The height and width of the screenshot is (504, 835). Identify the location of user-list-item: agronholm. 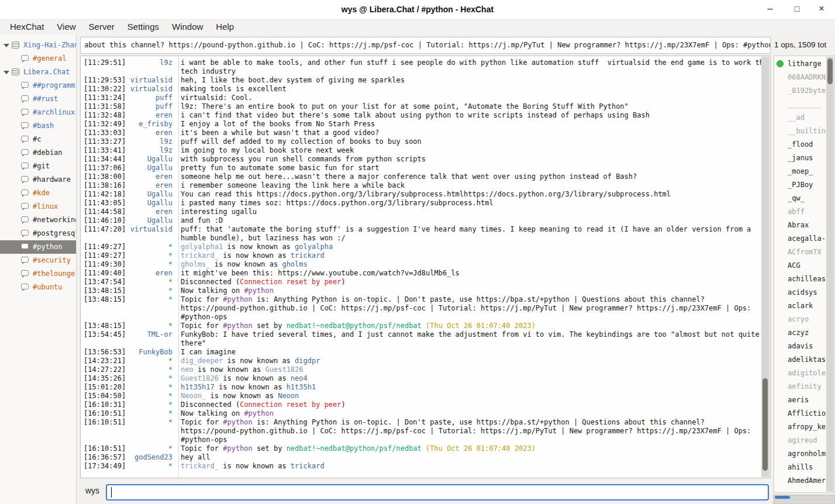
(805, 454).